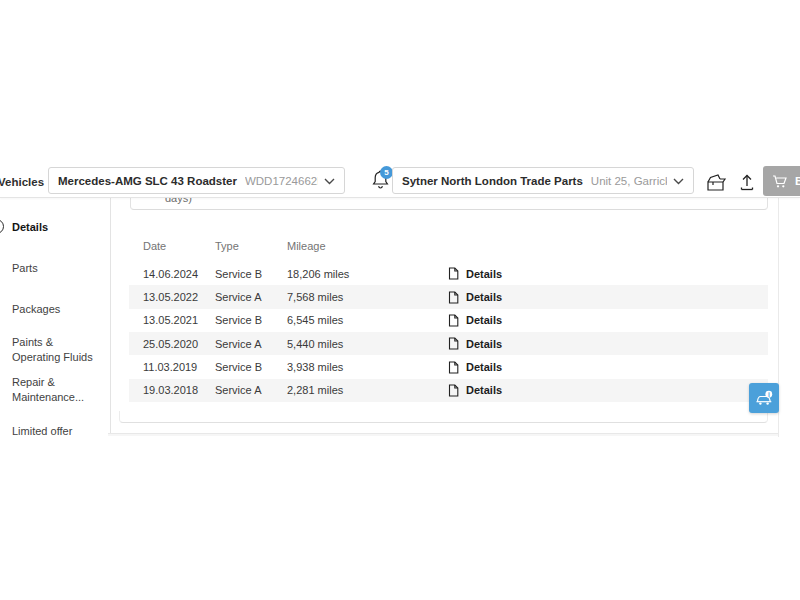  What do you see at coordinates (58, 350) in the screenshot?
I see `sidebar-item: Paints & Operating Fluids` at bounding box center [58, 350].